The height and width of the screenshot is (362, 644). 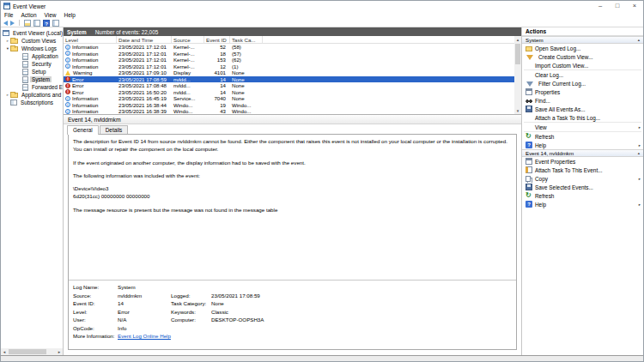 I want to click on event-row: !Error23/05/2021 17:08:48nvldd...14None, so click(x=289, y=86).